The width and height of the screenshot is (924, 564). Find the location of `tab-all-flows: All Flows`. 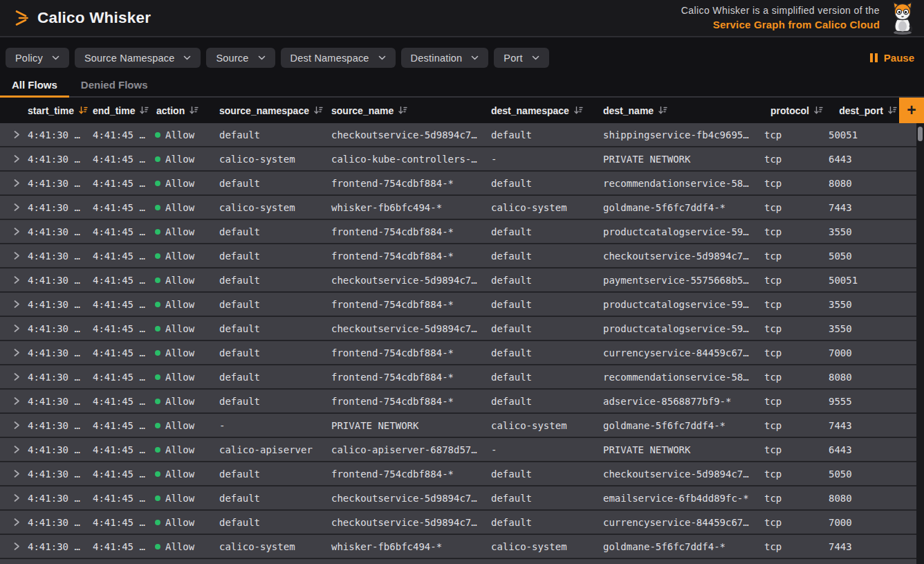

tab-all-flows: All Flows is located at coordinates (35, 86).